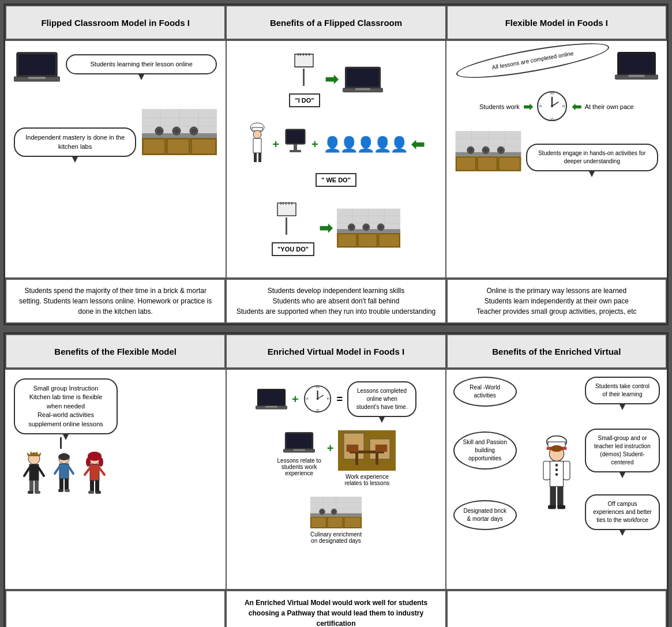 The height and width of the screenshot is (627, 672). What do you see at coordinates (622, 512) in the screenshot?
I see `bubble-off-campus: Off campus experiences and better ties t…` at bounding box center [622, 512].